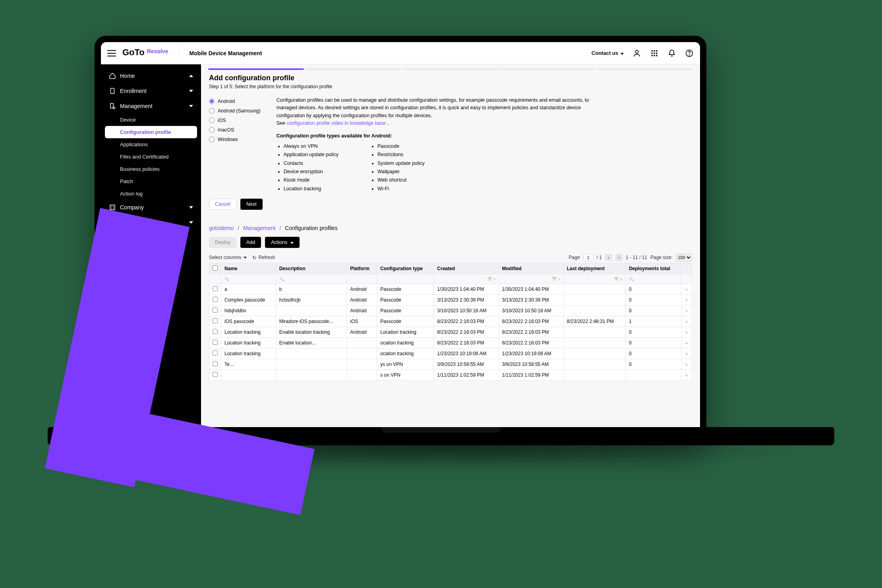 The height and width of the screenshot is (588, 882). What do you see at coordinates (336, 123) in the screenshot?
I see `kb-video-link: configuration profile video in knowledge…` at bounding box center [336, 123].